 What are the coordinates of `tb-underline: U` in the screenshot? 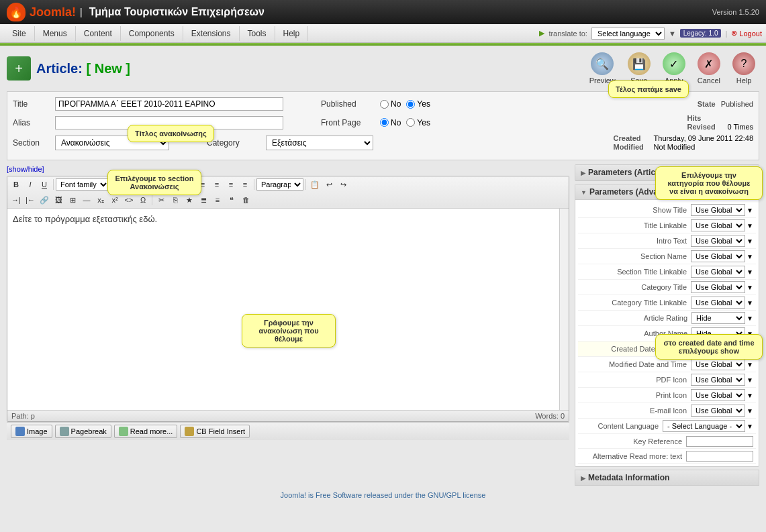 It's located at (44, 184).